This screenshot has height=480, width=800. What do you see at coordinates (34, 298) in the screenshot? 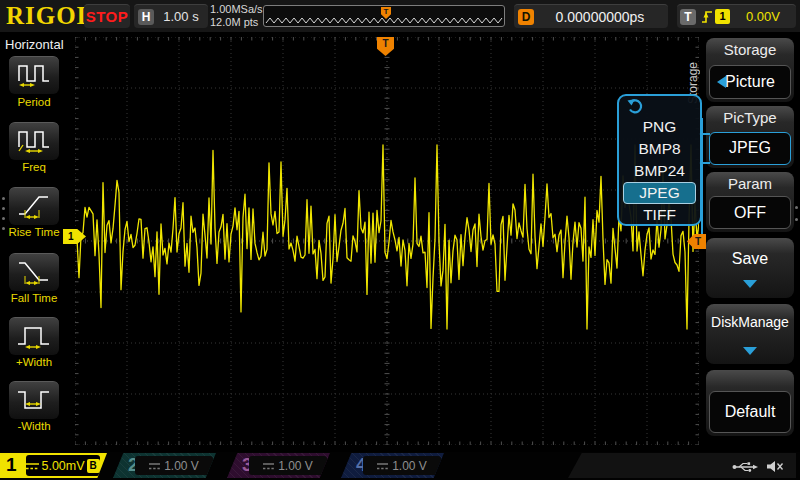
I see `fall-time-label: Fall Time` at bounding box center [34, 298].